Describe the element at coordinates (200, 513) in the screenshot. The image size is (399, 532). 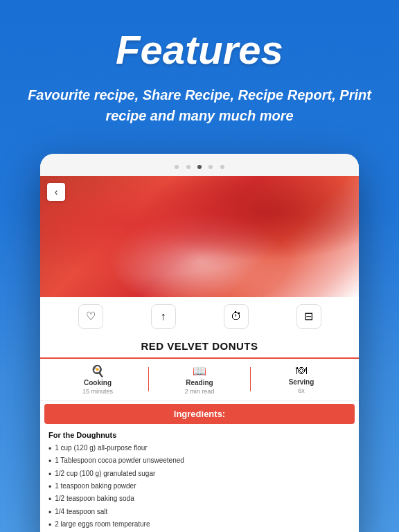
I see `ingredient-item: 1/4 teaspoon salt` at that location.